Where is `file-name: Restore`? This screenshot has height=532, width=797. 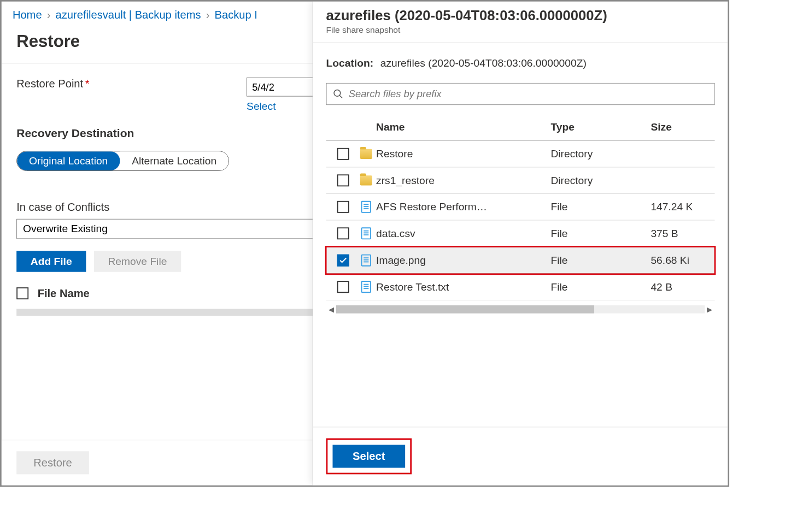
file-name: Restore is located at coordinates (464, 154).